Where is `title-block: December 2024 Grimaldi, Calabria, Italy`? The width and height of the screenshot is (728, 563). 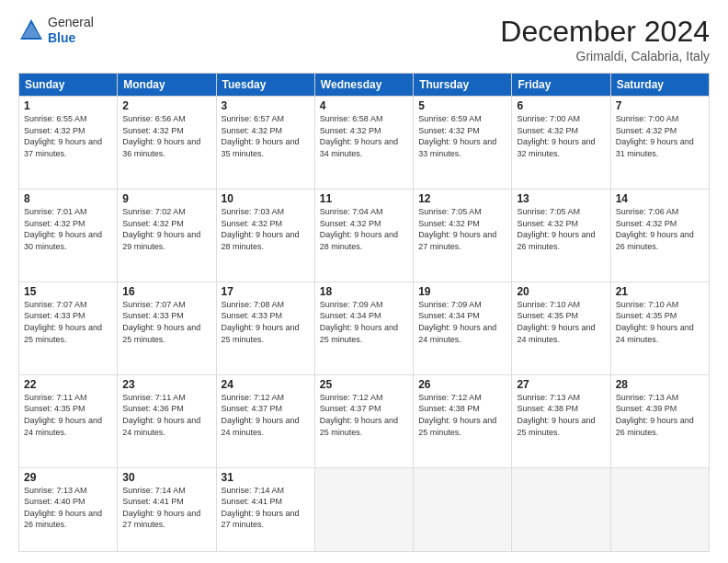
title-block: December 2024 Grimaldi, Calabria, Italy is located at coordinates (605, 39).